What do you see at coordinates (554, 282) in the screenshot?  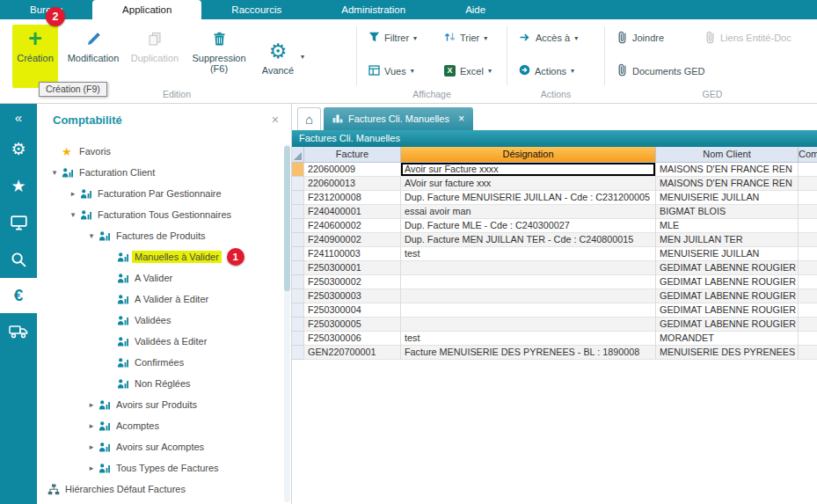 I see `table-row: F250300002GEDIMAT LABENNE ROUGIER` at bounding box center [554, 282].